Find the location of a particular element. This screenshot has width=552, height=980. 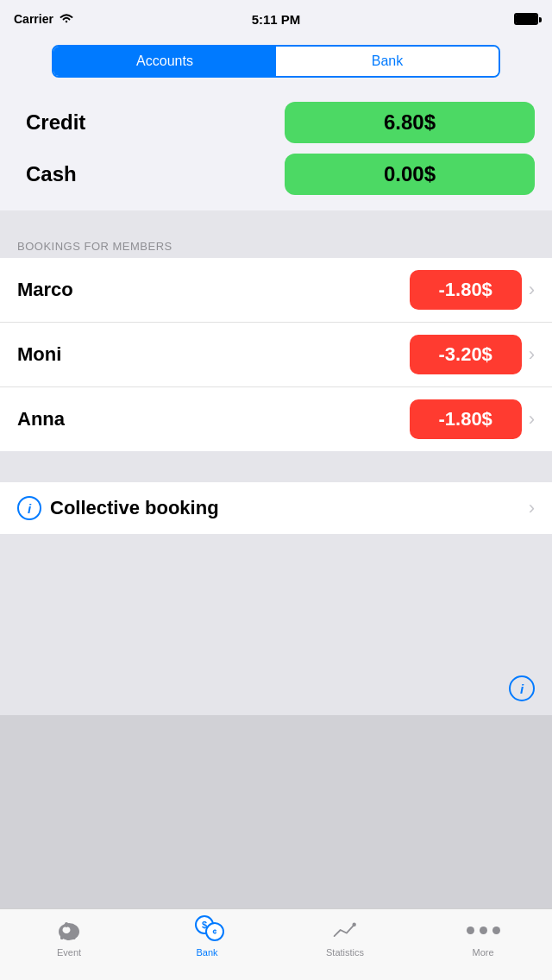

statistics-tab-label: Statistics is located at coordinates (345, 952).